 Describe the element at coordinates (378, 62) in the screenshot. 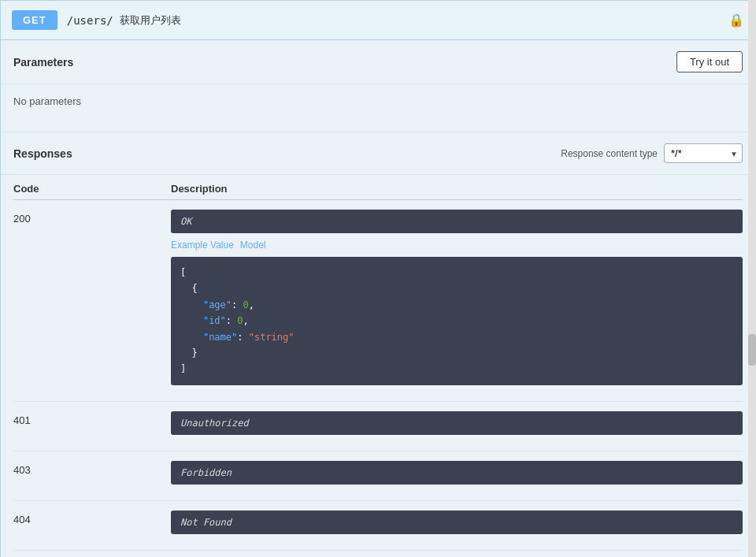

I see `parameters-header: Parameters Try it out` at that location.